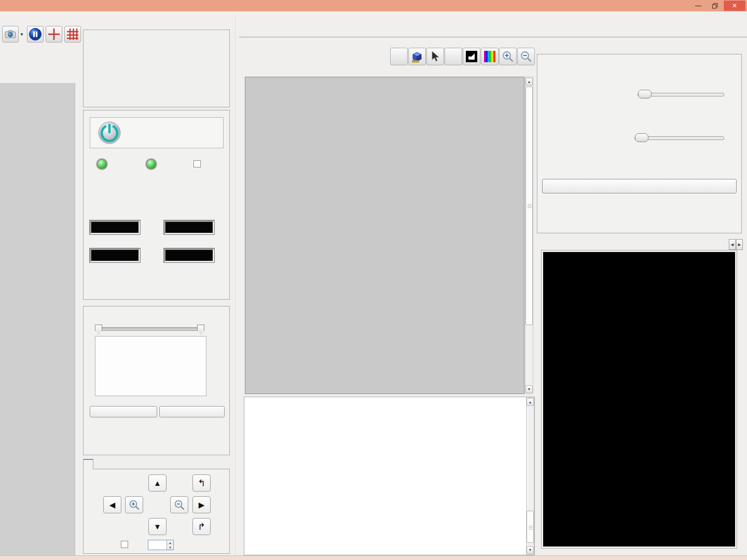 The width and height of the screenshot is (747, 560). What do you see at coordinates (698, 6) in the screenshot?
I see `minimize-button: —` at bounding box center [698, 6].